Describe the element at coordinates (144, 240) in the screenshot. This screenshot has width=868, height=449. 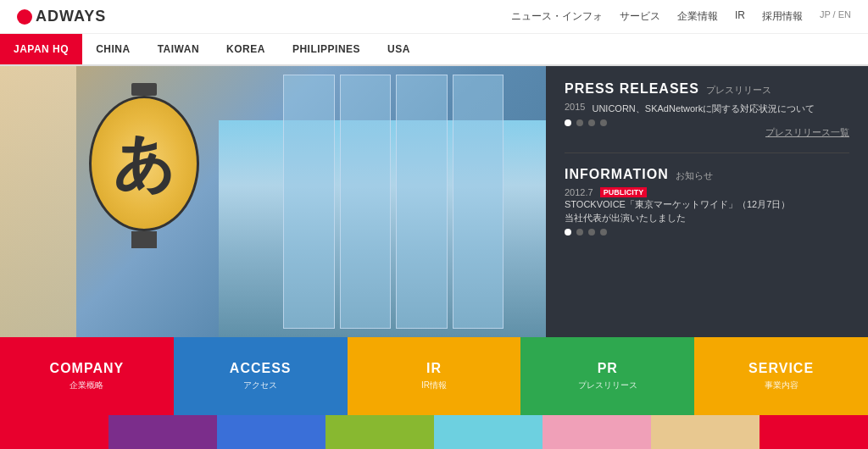
I see `lantern-bottom` at that location.